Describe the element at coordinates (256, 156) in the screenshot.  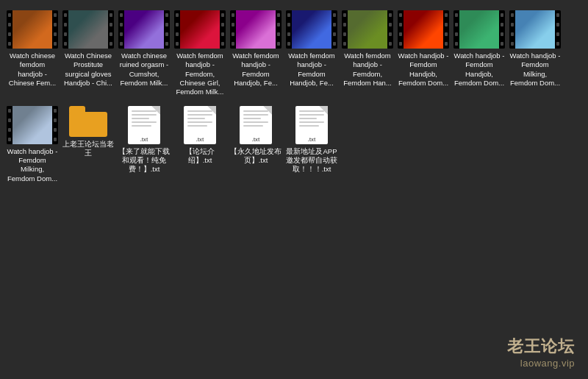
I see `txt-label-3: 【永久地址发布页】.txt` at that location.